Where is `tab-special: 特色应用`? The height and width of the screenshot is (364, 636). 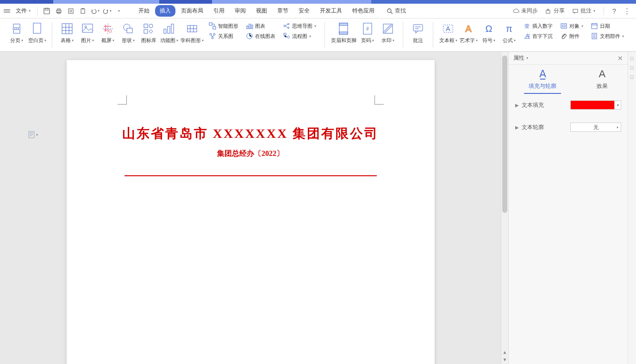
tab-special: 特色应用 is located at coordinates (363, 11).